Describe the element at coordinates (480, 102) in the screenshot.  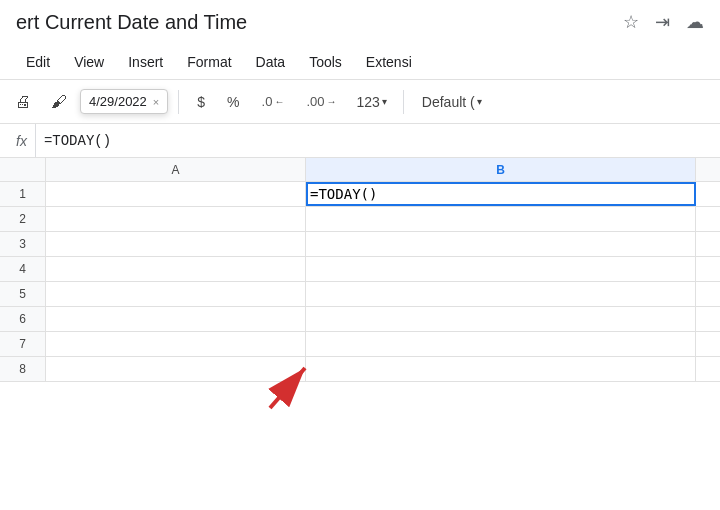
I see `font-chevron-icon: ▾` at that location.